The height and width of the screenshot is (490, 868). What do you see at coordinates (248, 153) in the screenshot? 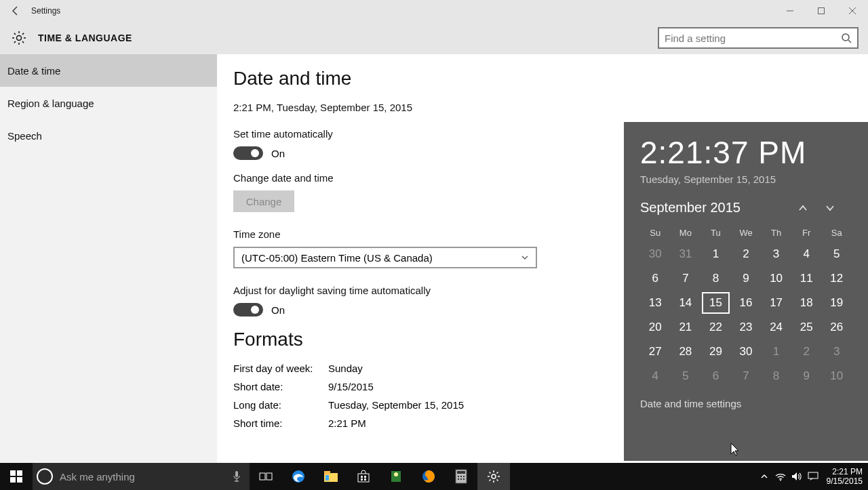
I see `auto-time-toggle` at bounding box center [248, 153].